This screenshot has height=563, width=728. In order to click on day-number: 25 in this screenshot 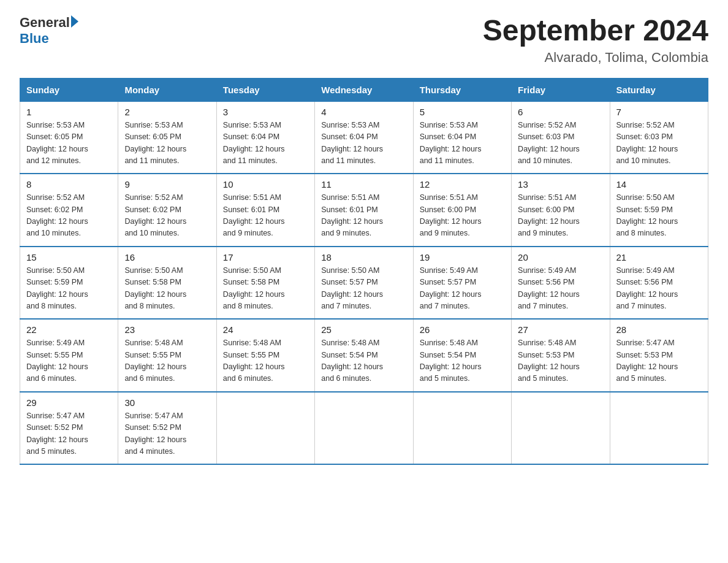, I will do `click(364, 330)`.